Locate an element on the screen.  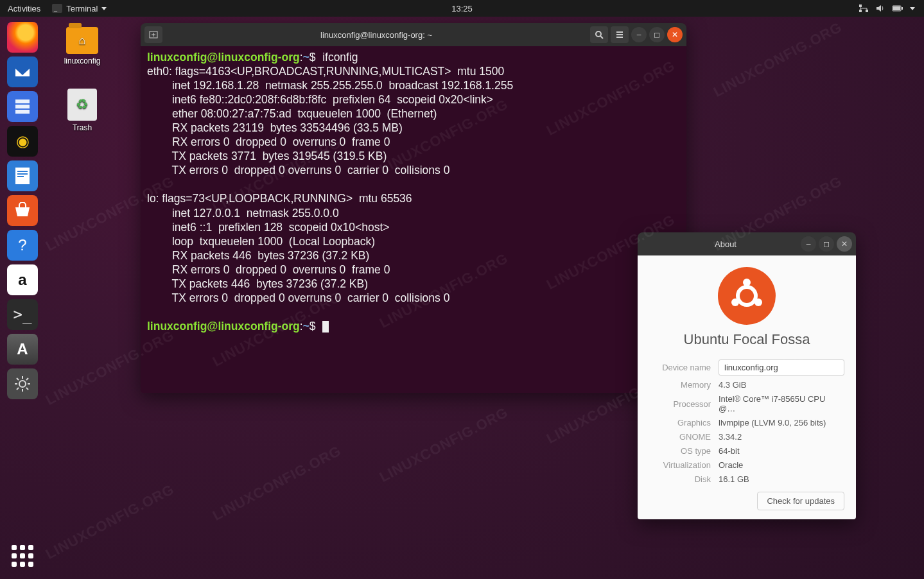
search-button is located at coordinates (599, 35).